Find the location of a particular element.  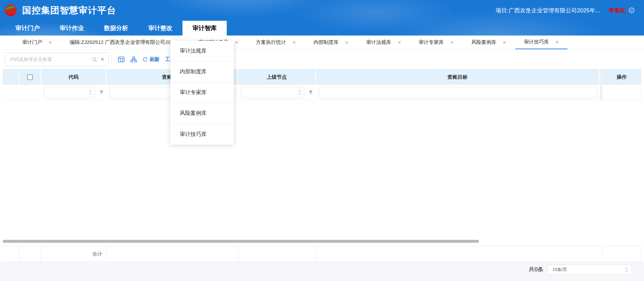

refresh-button: 刷新 is located at coordinates (151, 60).